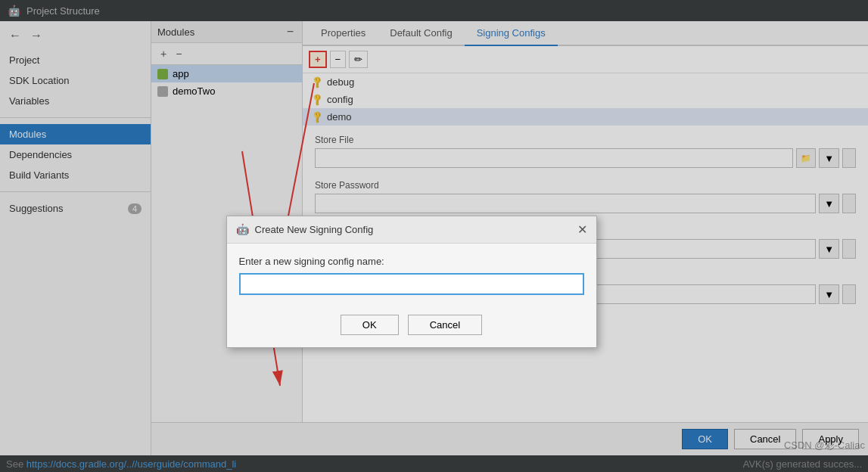  Describe the element at coordinates (412, 284) in the screenshot. I see `dialog-input` at that location.